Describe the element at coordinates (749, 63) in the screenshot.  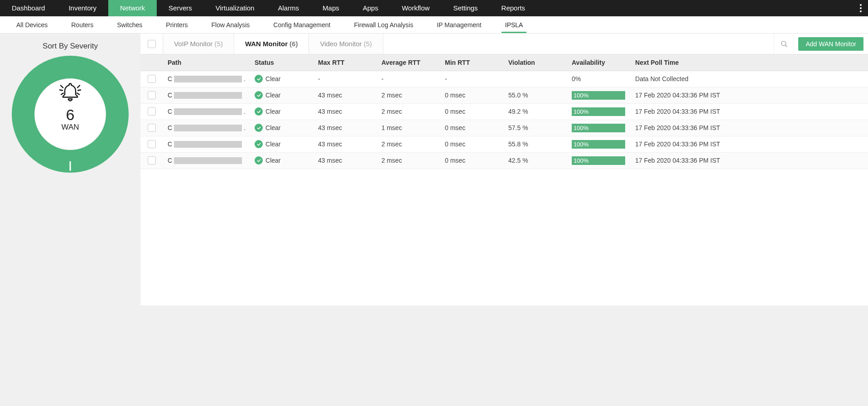
I see `col-next-poll: Next Poll Time` at that location.